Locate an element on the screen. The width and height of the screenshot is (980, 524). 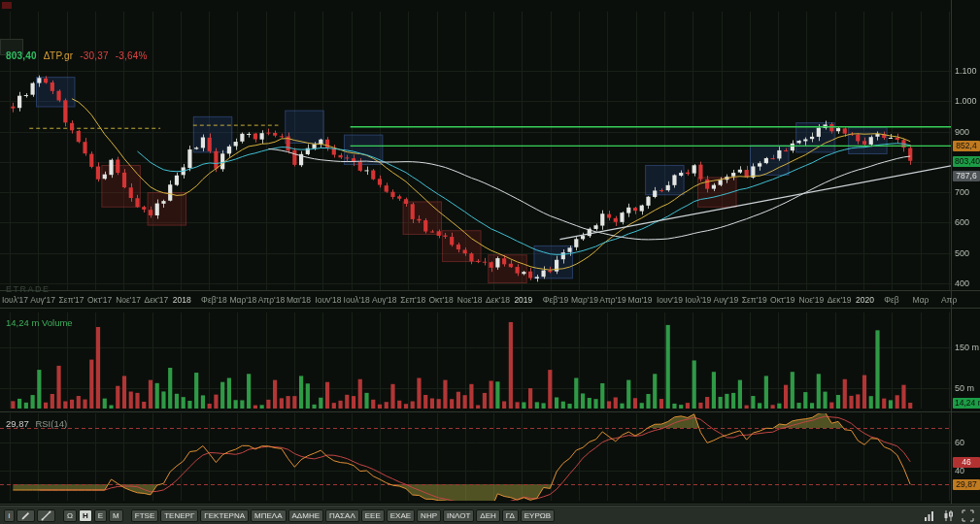
timeframe-Η: Η is located at coordinates (85, 516).